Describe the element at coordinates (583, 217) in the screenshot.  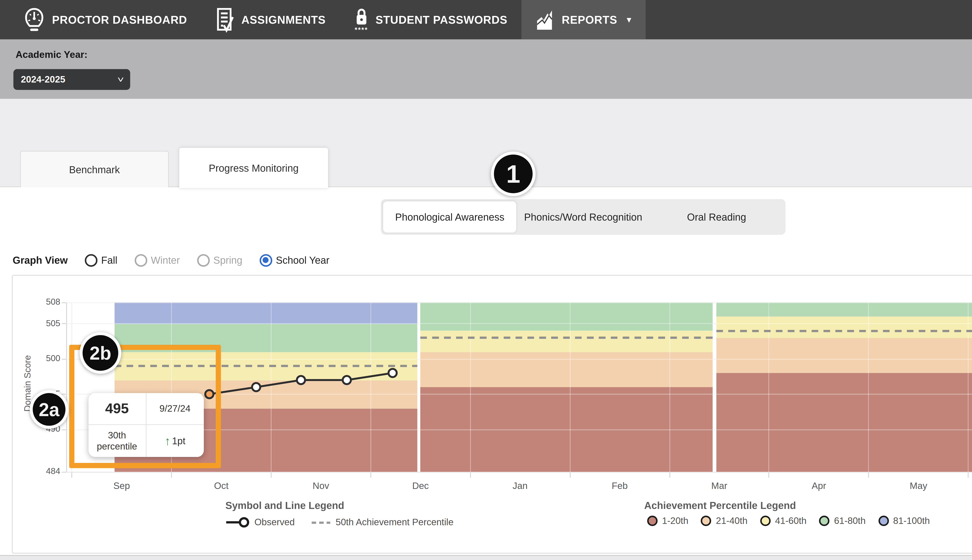
I see `subtab-phonics-word-recognition: Phonics/Word Recognition` at that location.